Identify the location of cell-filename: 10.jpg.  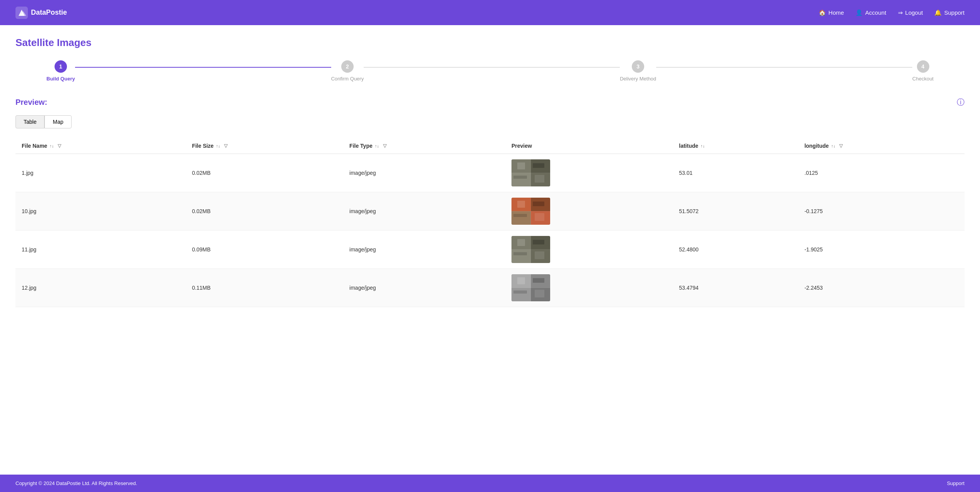
(101, 211).